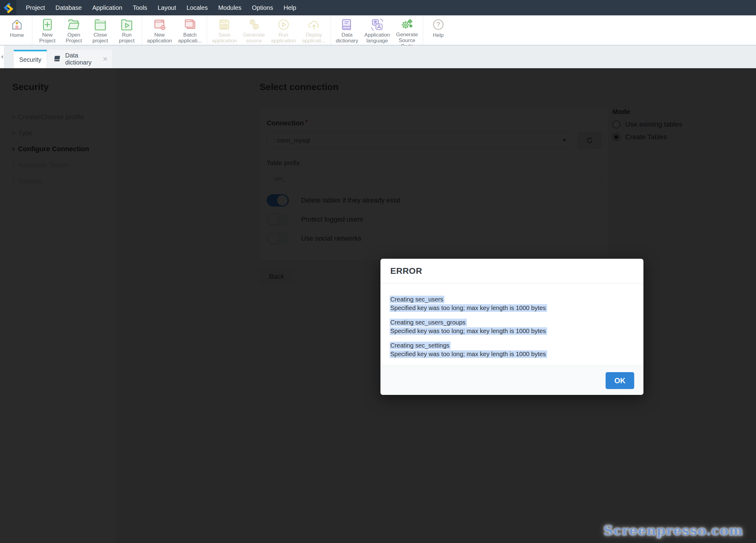 This screenshot has width=756, height=543. I want to click on error-dialog-footer: OK, so click(512, 380).